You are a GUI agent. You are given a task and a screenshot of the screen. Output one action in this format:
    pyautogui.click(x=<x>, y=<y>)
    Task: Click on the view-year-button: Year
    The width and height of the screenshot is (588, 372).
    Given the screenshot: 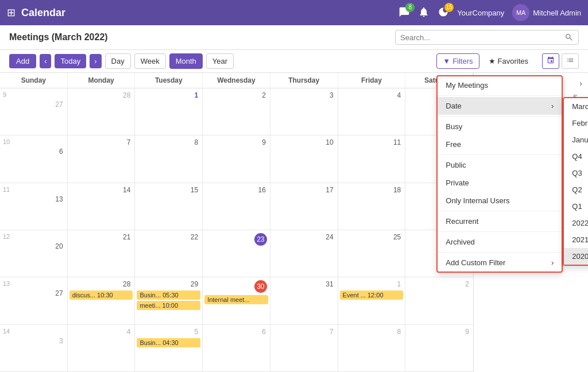 What is the action you would take?
    pyautogui.click(x=220, y=61)
    